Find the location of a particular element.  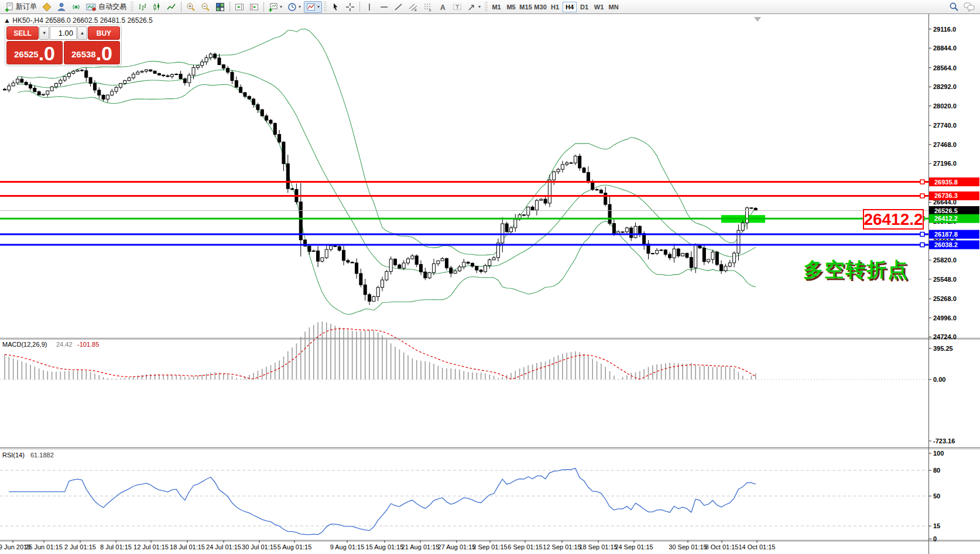

zoom-out-icon is located at coordinates (205, 7).